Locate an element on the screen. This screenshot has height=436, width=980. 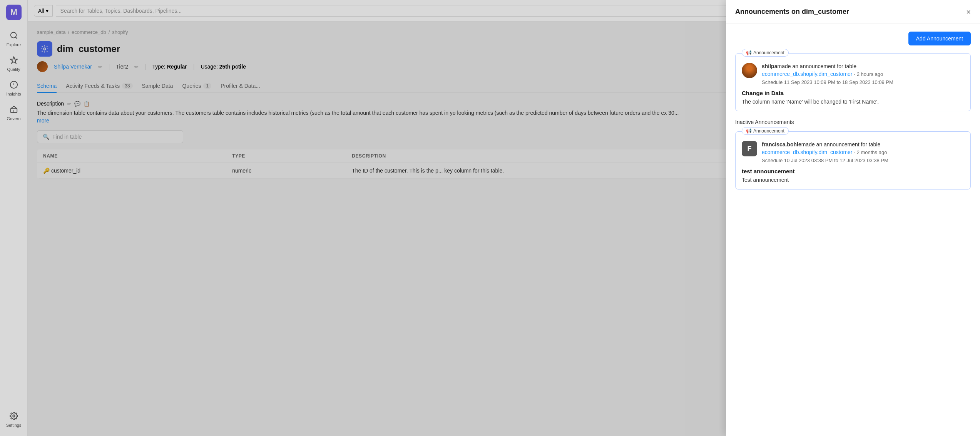
ann-title: test announcement is located at coordinates (853, 171).